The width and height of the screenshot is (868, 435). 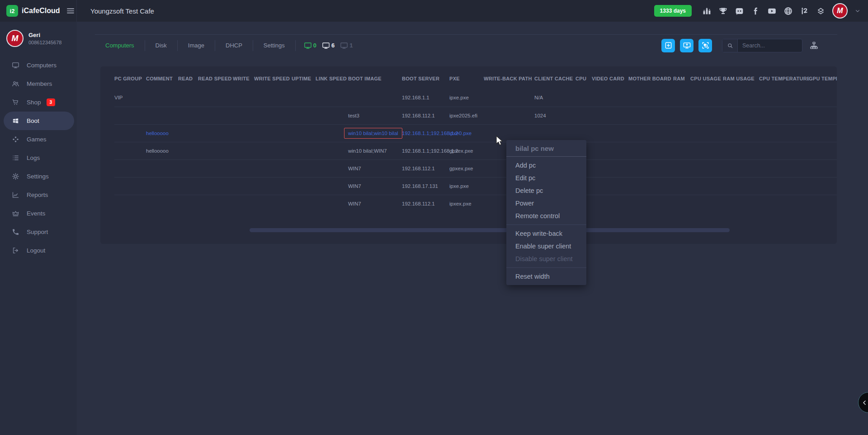 I want to click on table-row: test3192.168.112.1ipxe2025.efi1024, so click(x=476, y=116).